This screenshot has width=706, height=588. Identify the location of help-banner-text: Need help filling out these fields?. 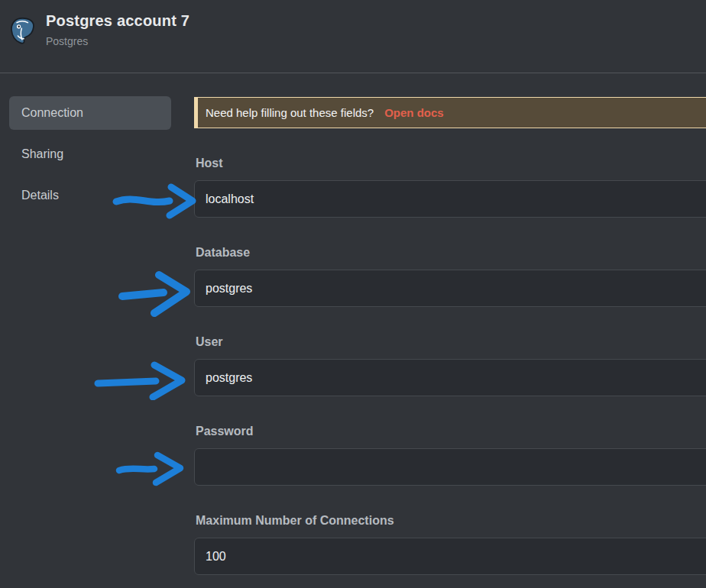
(290, 113).